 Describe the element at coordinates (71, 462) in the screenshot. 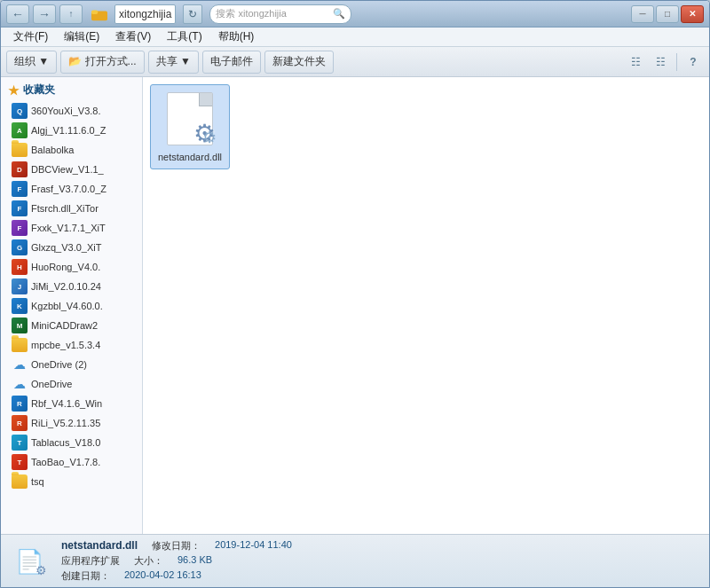

I see `sidebar-item-taobao: T TaoBao_V1.7.8.` at that location.